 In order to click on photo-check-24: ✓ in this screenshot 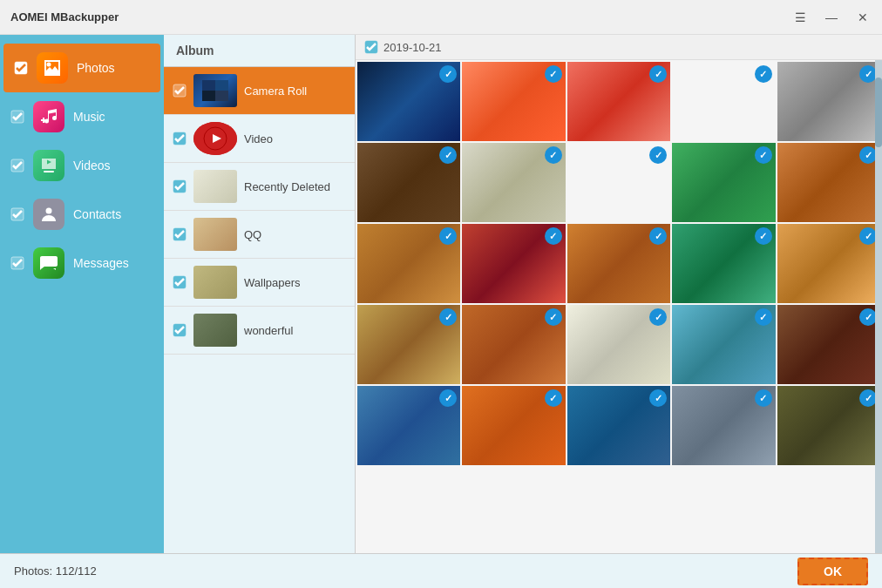, I will do `click(763, 398)`.